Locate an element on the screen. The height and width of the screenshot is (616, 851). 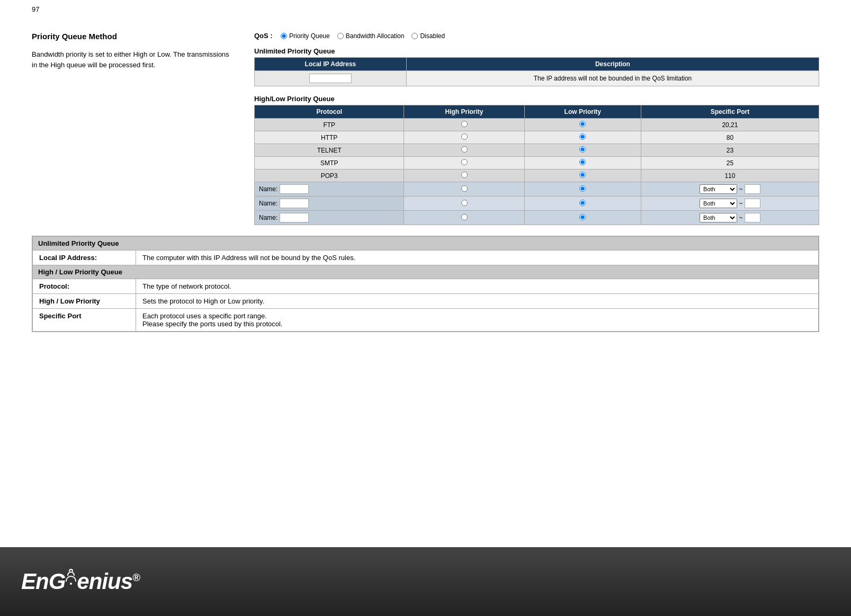
protocol-http: HTTP is located at coordinates (329, 138).